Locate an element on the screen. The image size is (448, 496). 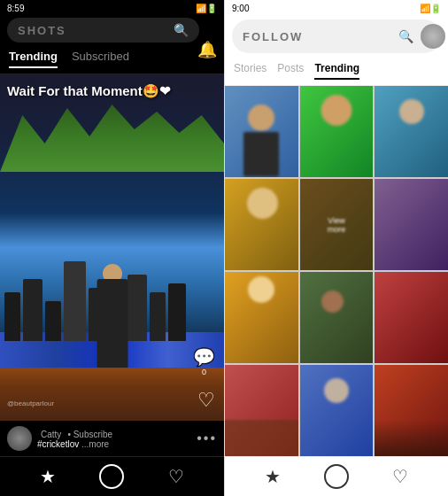
bell-icon: 🔔 is located at coordinates (207, 50).